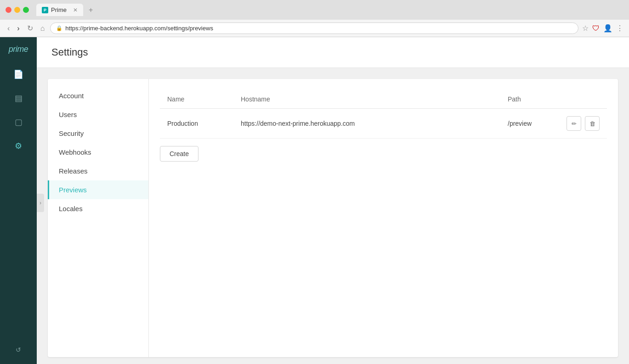 The image size is (629, 364). What do you see at coordinates (593, 124) in the screenshot?
I see `trash-icon: 🗑` at bounding box center [593, 124].